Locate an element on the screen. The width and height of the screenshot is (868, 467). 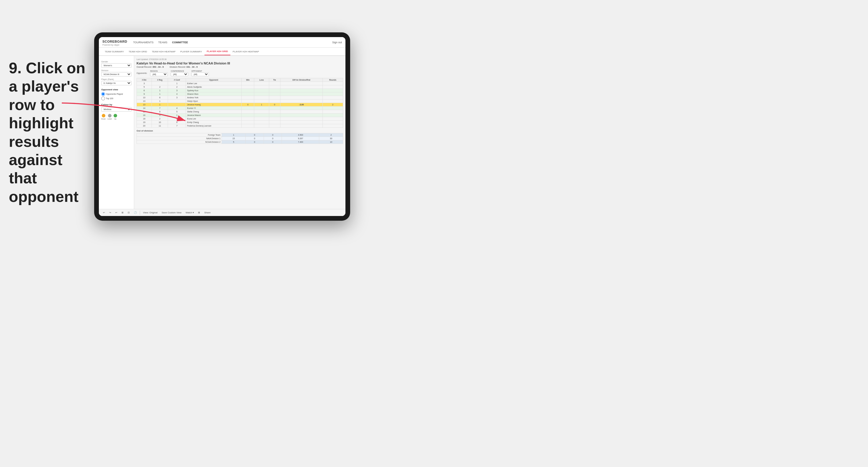
bottom-toolbar: ↩ ↪ ↩ ⊞ ⊡ 🕐 View: Original Save Custom V… is located at coordinates (222, 212).